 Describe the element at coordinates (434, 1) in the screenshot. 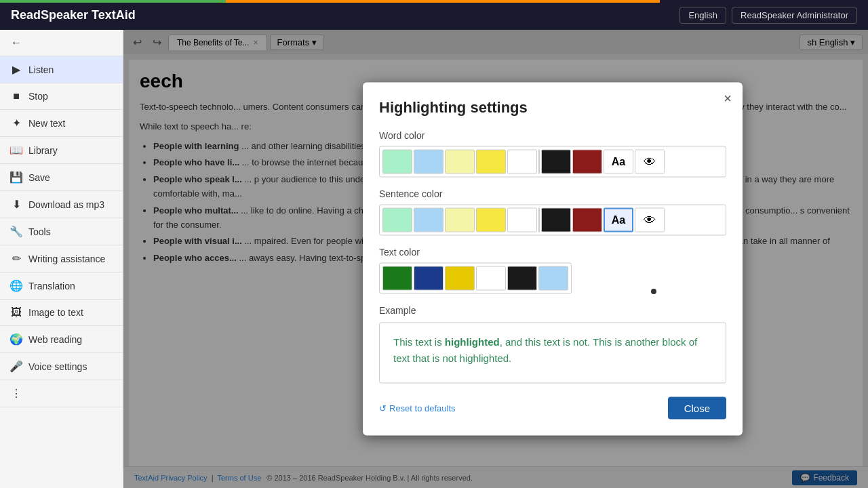

I see `progress-bar` at that location.